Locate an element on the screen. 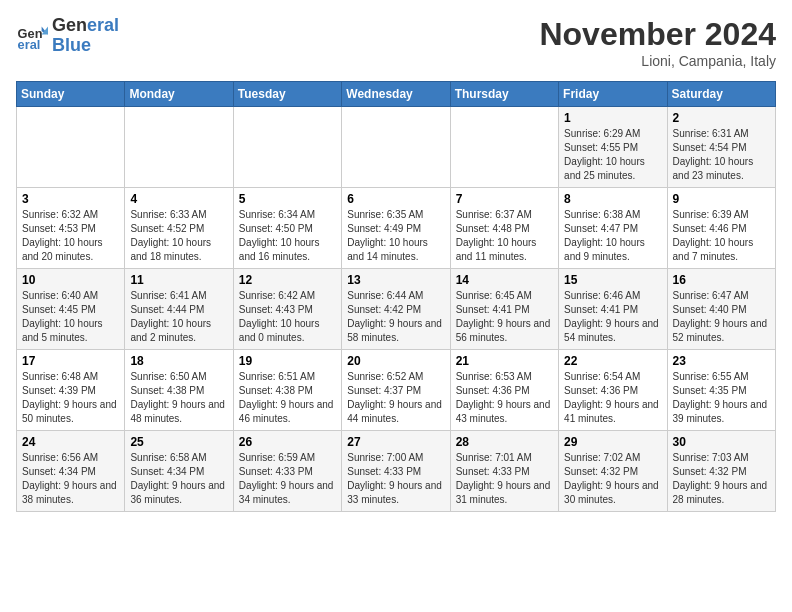 This screenshot has width=792, height=612. day-info: Sunrise: 6:40 AMSunset: 4:45 PMDaylight:… is located at coordinates (70, 317).